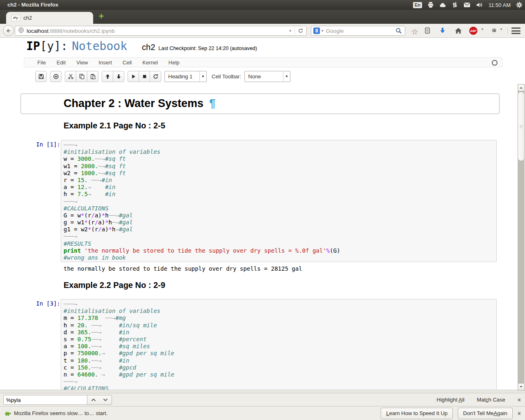 Image resolution: width=525 pixels, height=420 pixels. I want to click on tab-ch2: IPy ch2, so click(50, 18).